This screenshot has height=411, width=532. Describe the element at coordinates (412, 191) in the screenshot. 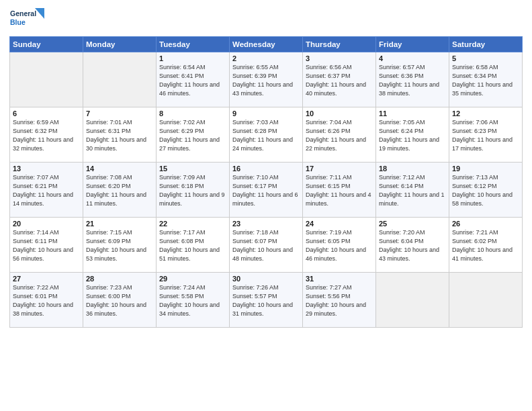

I see `day-info: Sunrise: 7:12 AM Sunset: 6:14 PM Dayligh…` at that location.